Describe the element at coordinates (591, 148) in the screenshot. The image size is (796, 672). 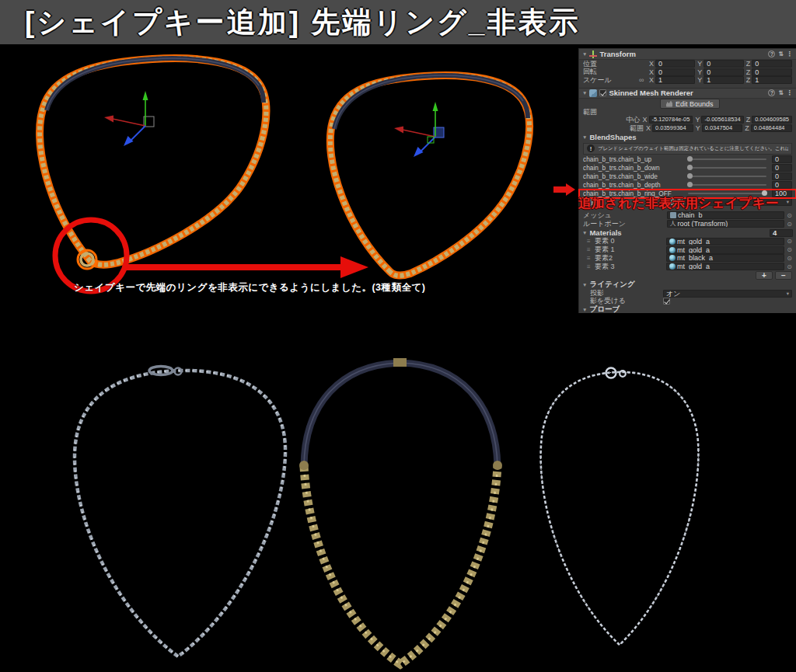
I see `warning-icon: !` at that location.